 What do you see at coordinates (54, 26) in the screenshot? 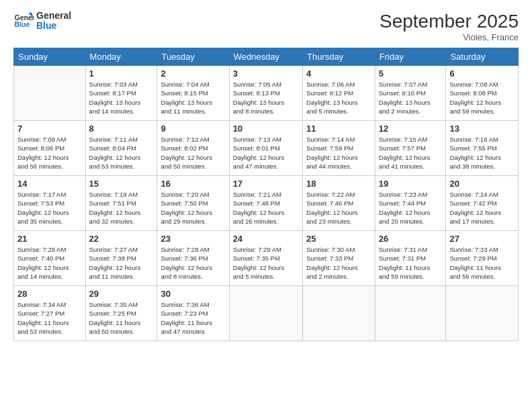
I see `logo-line2: Blue` at bounding box center [54, 26].